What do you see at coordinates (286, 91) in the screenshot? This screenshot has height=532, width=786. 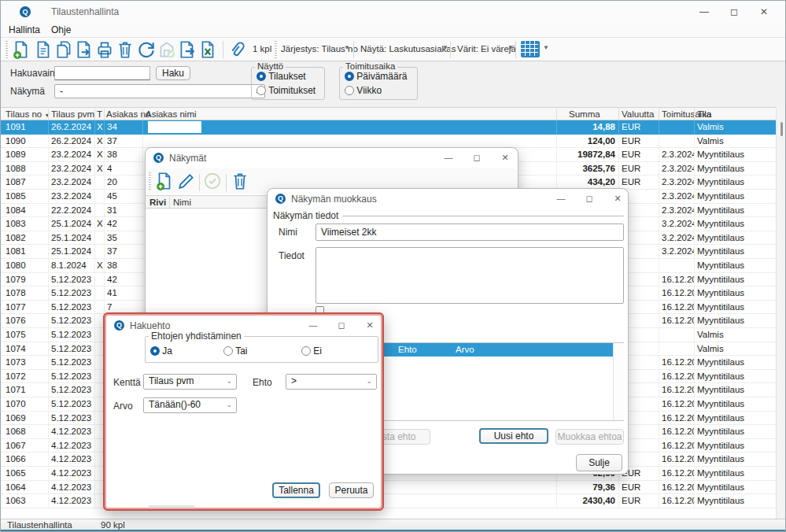 I see `radio-toimitukset: Toimitukset` at bounding box center [286, 91].